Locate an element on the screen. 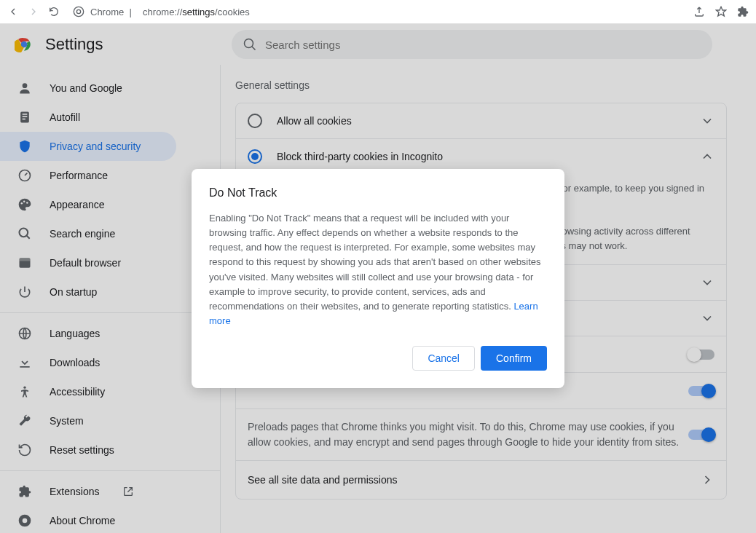 The image size is (756, 533). reload-button is located at coordinates (54, 12).